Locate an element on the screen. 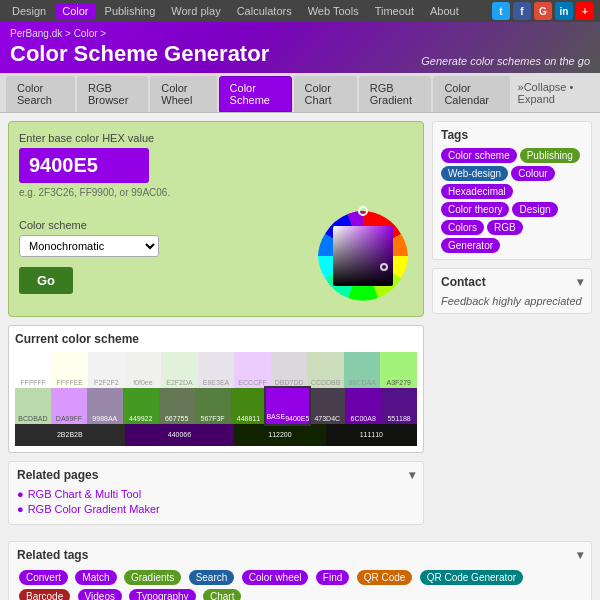  tab-color-wheel: Color Wheel is located at coordinates (183, 94).